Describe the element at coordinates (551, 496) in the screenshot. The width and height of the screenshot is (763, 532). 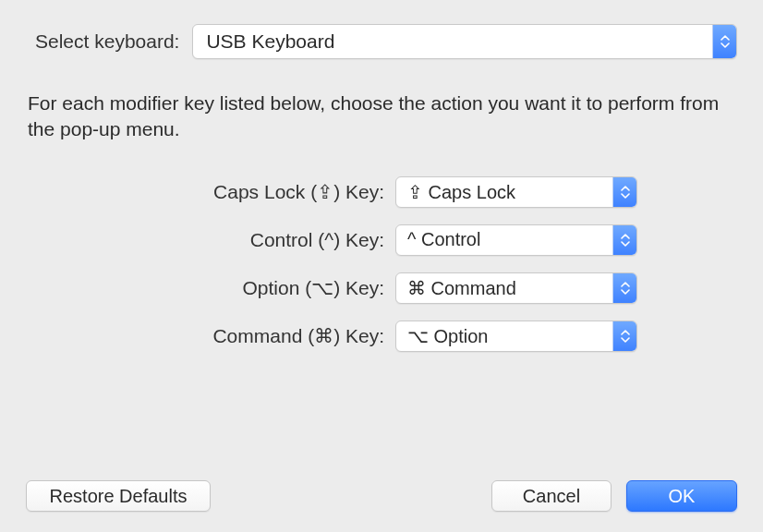
I see `cancel-button: Cancel` at that location.